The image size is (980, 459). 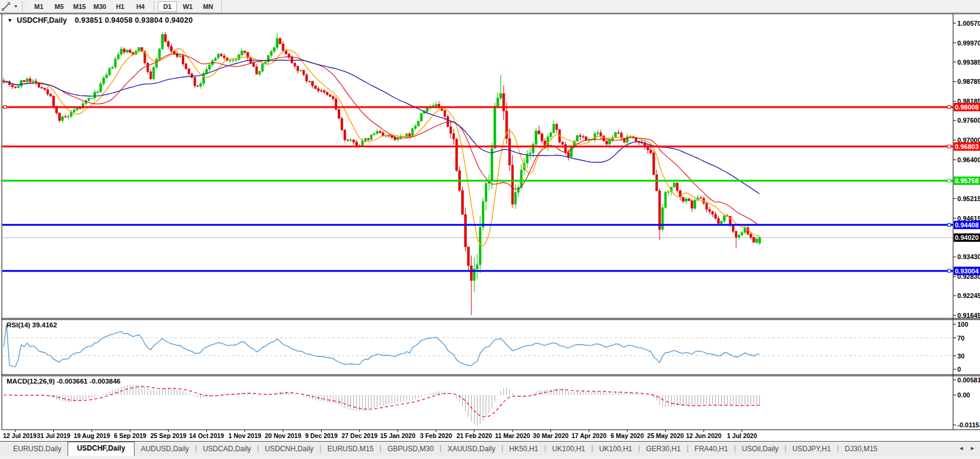 What do you see at coordinates (380, 436) in the screenshot?
I see `date-axis: 12 Jul 201931 Jul 201919 Aug 20196 Sep 2…` at bounding box center [380, 436].